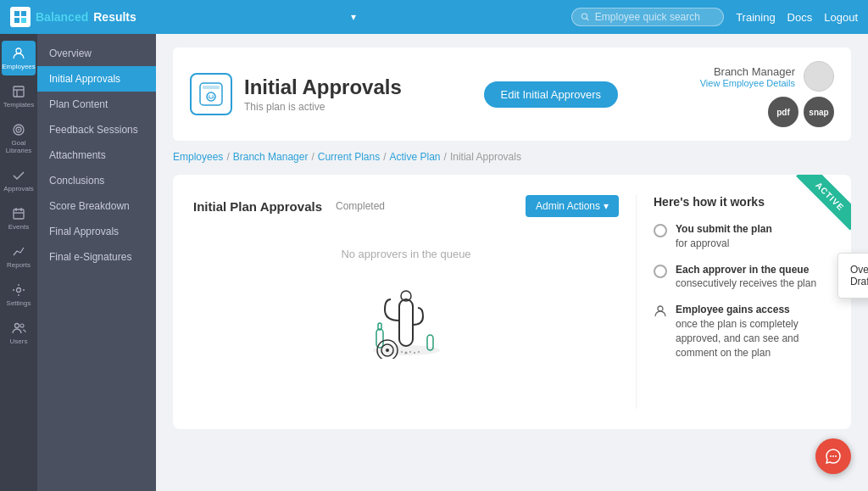 The height and width of the screenshot is (491, 868). Describe the element at coordinates (97, 155) in the screenshot. I see `nav-attachments: Attachments` at that location.